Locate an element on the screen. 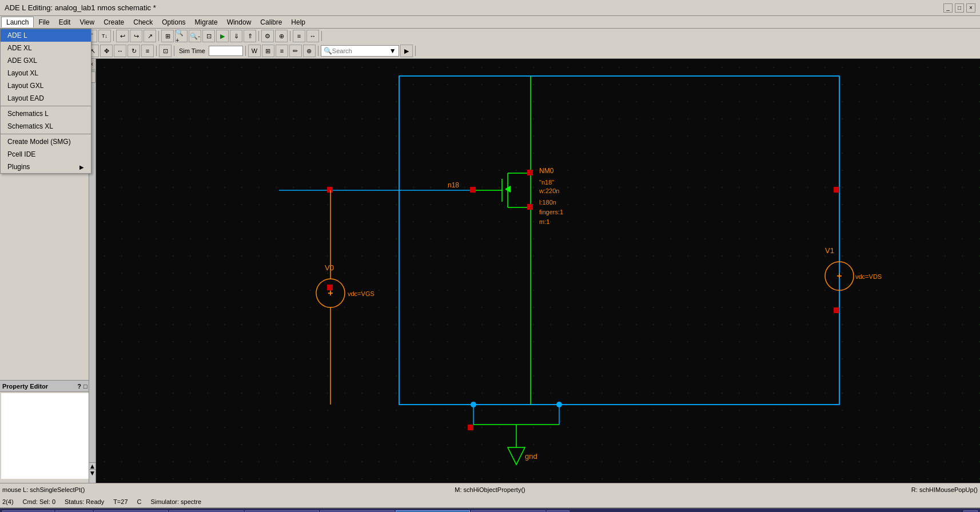  menu-launch: Launch is located at coordinates (17, 22).